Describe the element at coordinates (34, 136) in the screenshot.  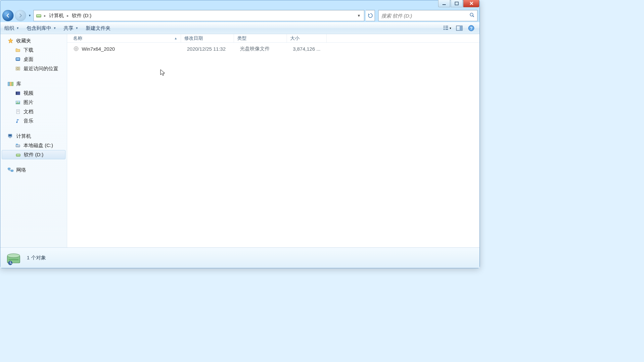
I see `sidebar-computer: 计算机` at that location.